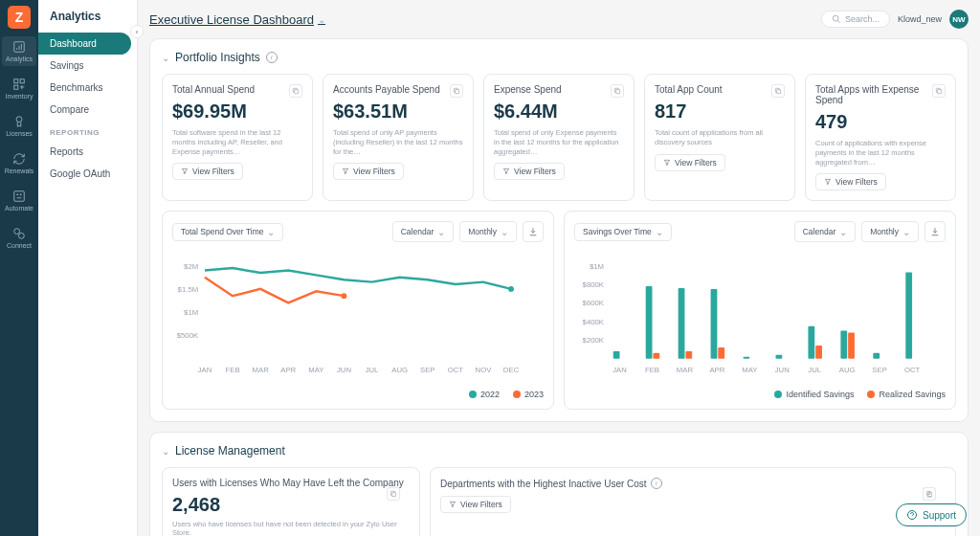  I want to click on license-icon, so click(19, 122).